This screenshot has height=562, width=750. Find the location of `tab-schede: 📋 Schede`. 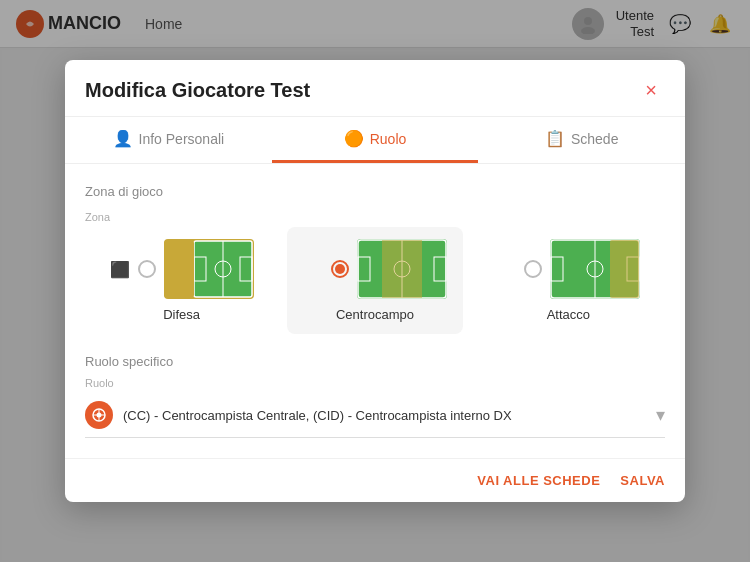

tab-schede: 📋 Schede is located at coordinates (582, 140).